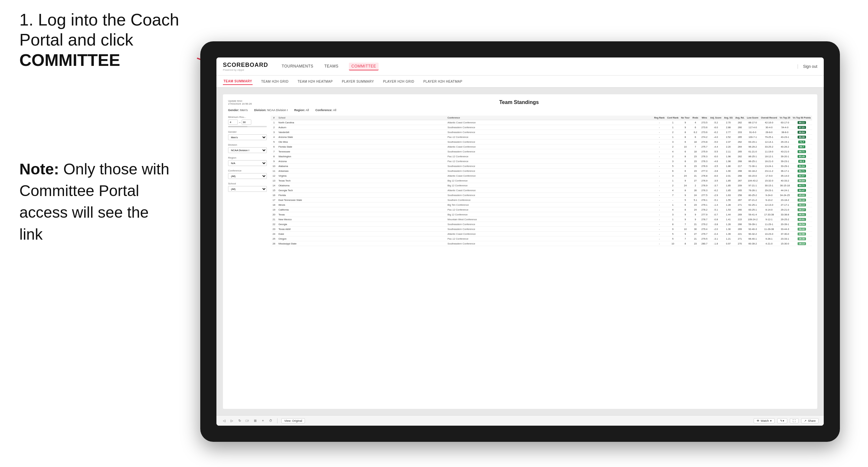  I want to click on sub-nav-team-h2h-heatmap: TEAM H2H HEATMAP, so click(315, 82).